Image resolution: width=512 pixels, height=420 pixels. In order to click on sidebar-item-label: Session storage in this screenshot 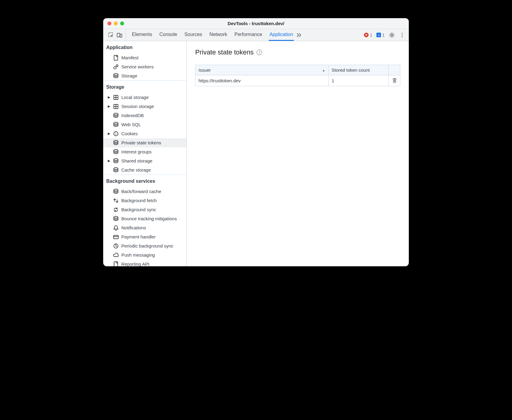, I will do `click(153, 107)`.